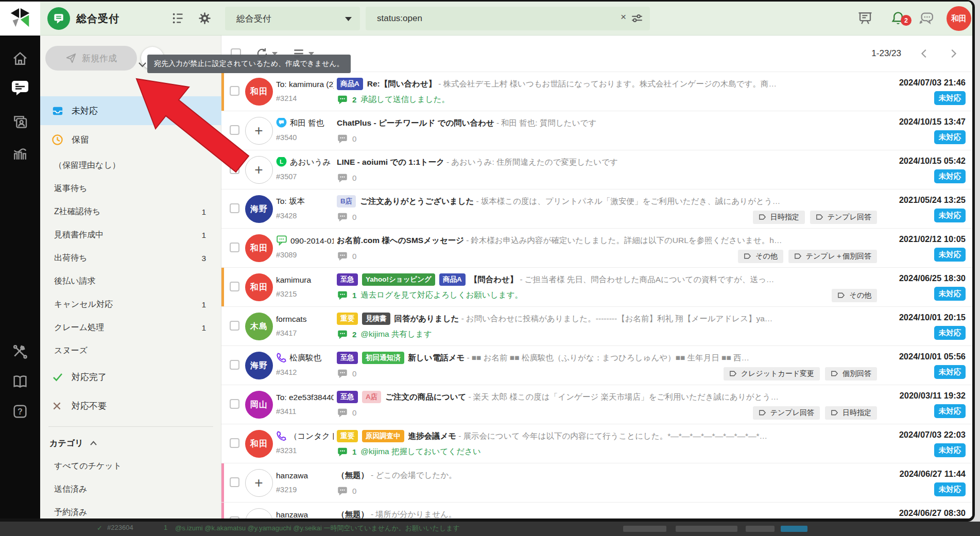 The width and height of the screenshot is (980, 536). What do you see at coordinates (281, 162) in the screenshot?
I see `svg-text: L` at bounding box center [281, 162].